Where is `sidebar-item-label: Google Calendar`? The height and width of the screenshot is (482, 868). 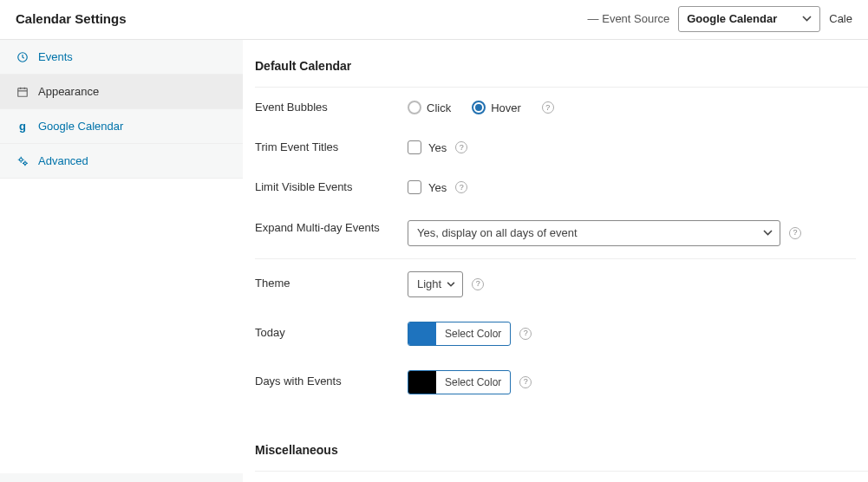 sidebar-item-label: Google Calendar is located at coordinates (81, 127).